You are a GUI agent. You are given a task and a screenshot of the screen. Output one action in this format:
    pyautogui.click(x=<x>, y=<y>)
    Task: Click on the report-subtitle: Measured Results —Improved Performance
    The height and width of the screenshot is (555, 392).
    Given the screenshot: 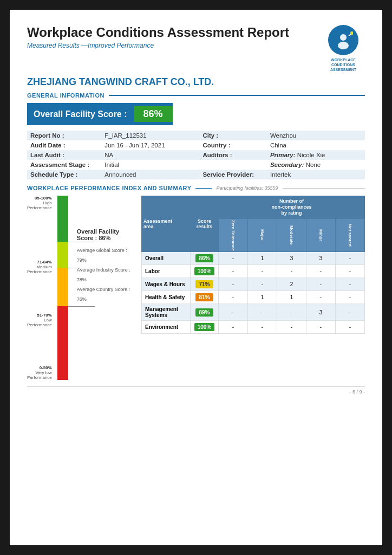 What is the action you would take?
    pyautogui.click(x=158, y=46)
    